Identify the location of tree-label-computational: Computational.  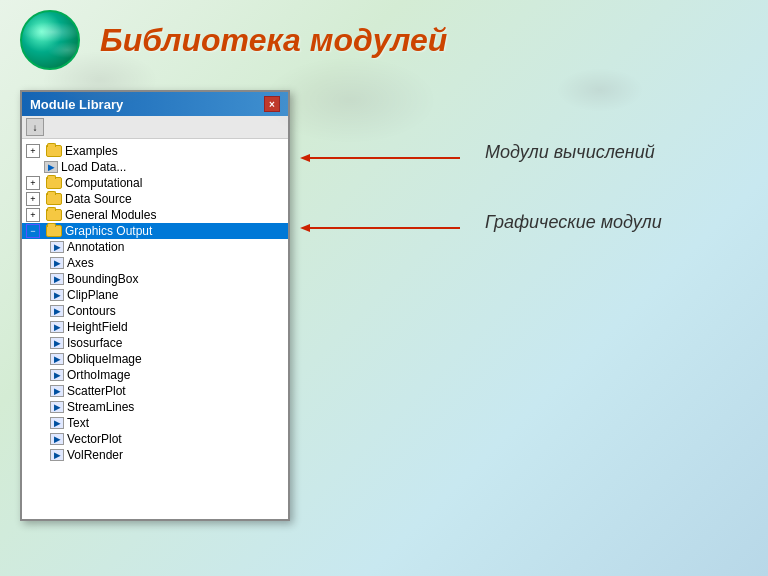
(104, 183).